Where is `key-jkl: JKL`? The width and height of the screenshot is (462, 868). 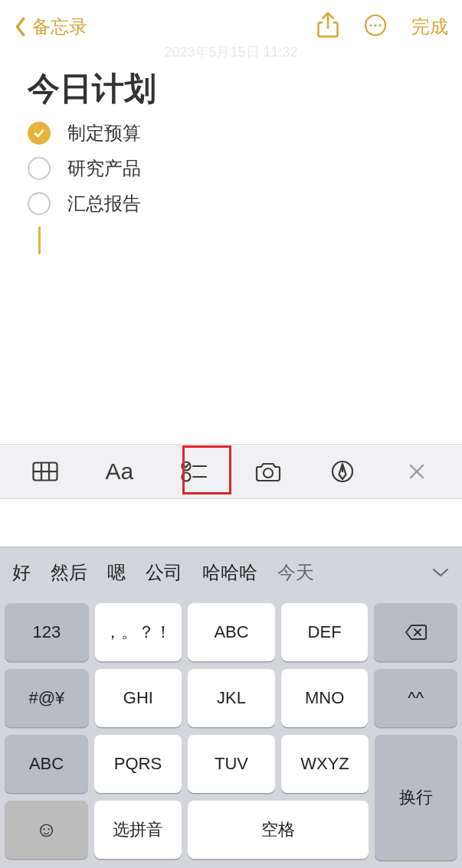
key-jkl: JKL is located at coordinates (231, 698).